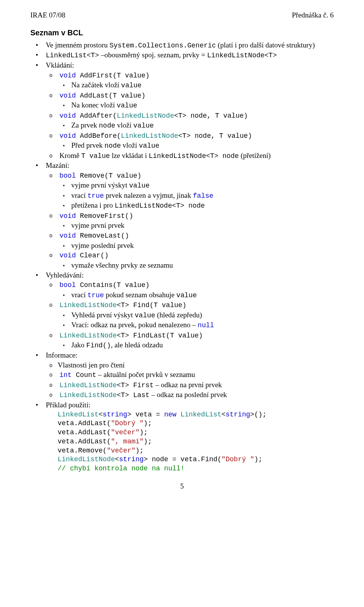 The width and height of the screenshot is (364, 607). I want to click on findlast: LinkedListNode<T> FindLast(T value) Jako…, so click(196, 340).